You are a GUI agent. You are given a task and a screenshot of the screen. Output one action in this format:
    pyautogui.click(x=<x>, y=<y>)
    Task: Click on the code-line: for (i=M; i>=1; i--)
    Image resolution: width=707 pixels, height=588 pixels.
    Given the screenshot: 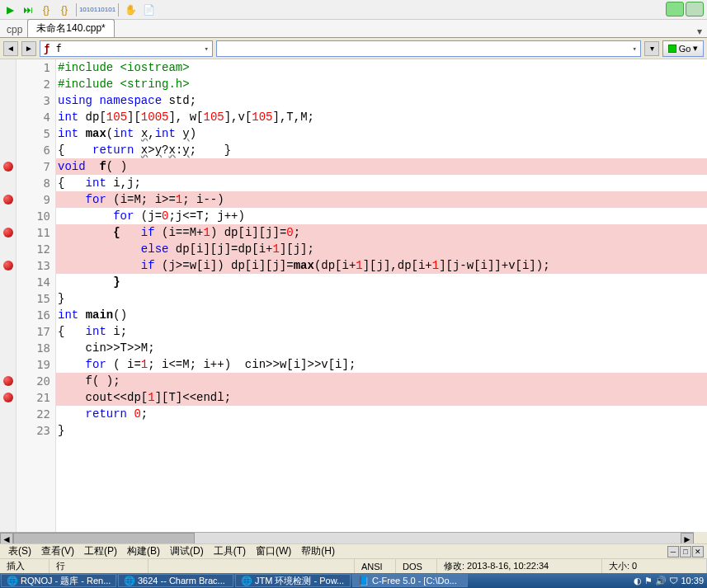 What is the action you would take?
    pyautogui.click(x=381, y=200)
    